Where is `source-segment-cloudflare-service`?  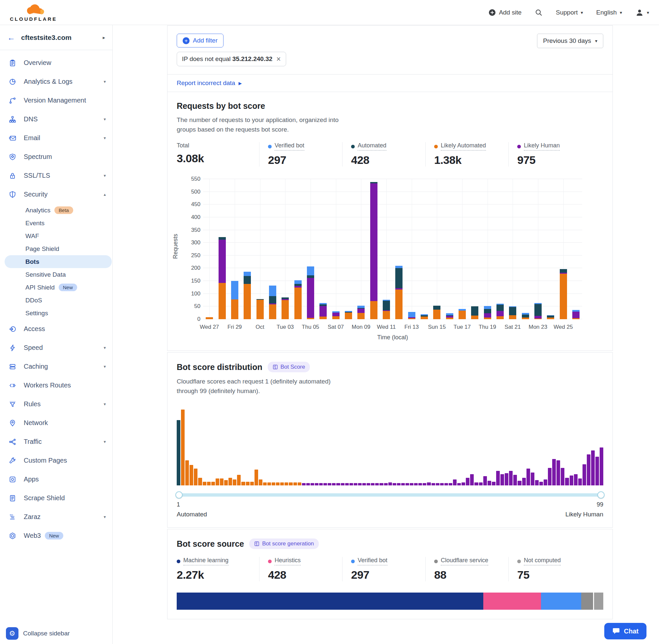 source-segment-cloudflare-service is located at coordinates (587, 601).